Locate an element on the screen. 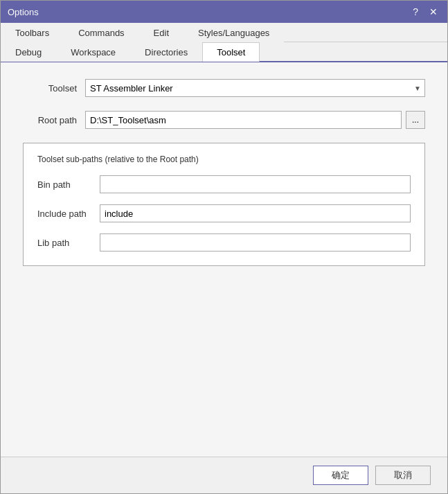 This screenshot has height=494, width=448. tab-row-1: Toolbars Commands Edit Styles/Languages is located at coordinates (224, 33).